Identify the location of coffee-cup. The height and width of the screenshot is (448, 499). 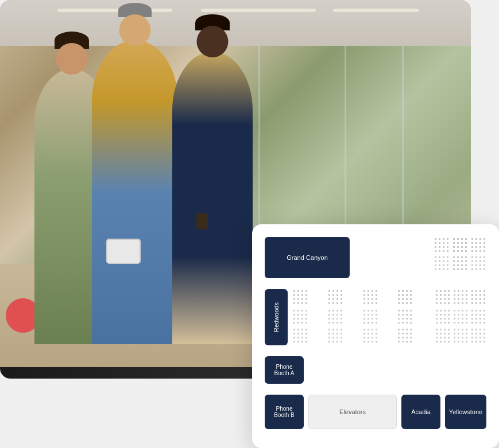
(202, 221).